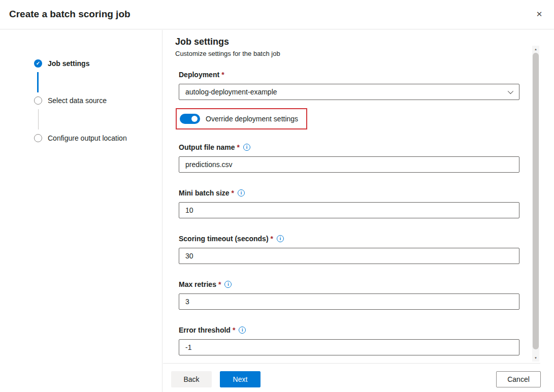 Image resolution: width=554 pixels, height=392 pixels. Describe the element at coordinates (349, 147) in the screenshot. I see `output-file-name-label: Output file name * i` at that location.